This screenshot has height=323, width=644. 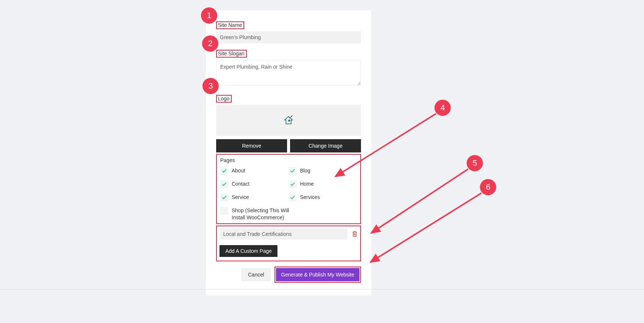 What do you see at coordinates (254, 197) in the screenshot?
I see `page-item-service: Service` at bounding box center [254, 197].